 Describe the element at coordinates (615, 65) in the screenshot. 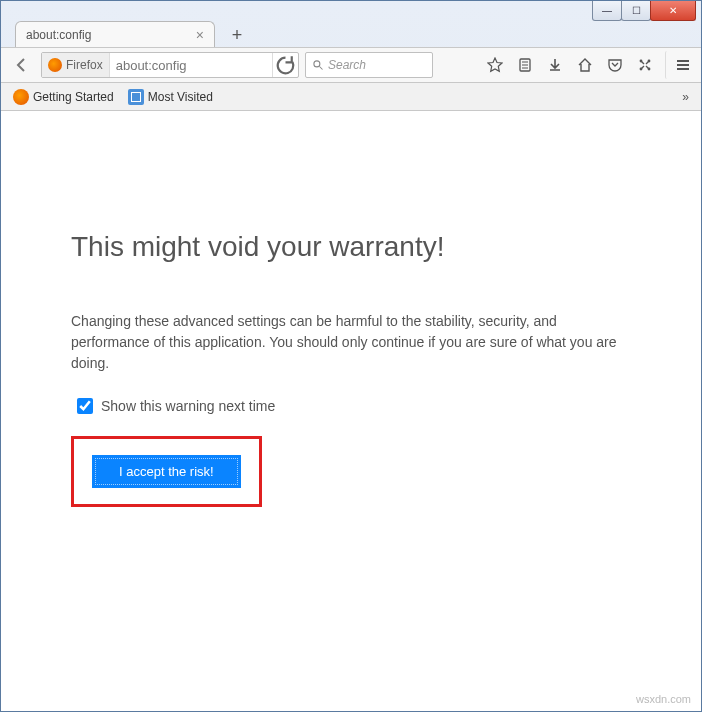

I see `pocket-icon` at that location.